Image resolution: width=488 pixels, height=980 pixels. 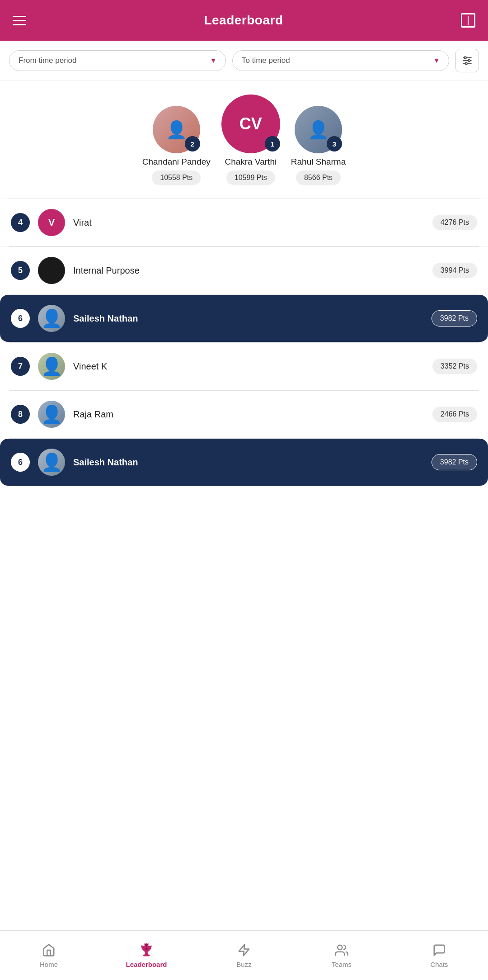 I want to click on nav-leaderboard-label: Leaderboard, so click(x=146, y=964).